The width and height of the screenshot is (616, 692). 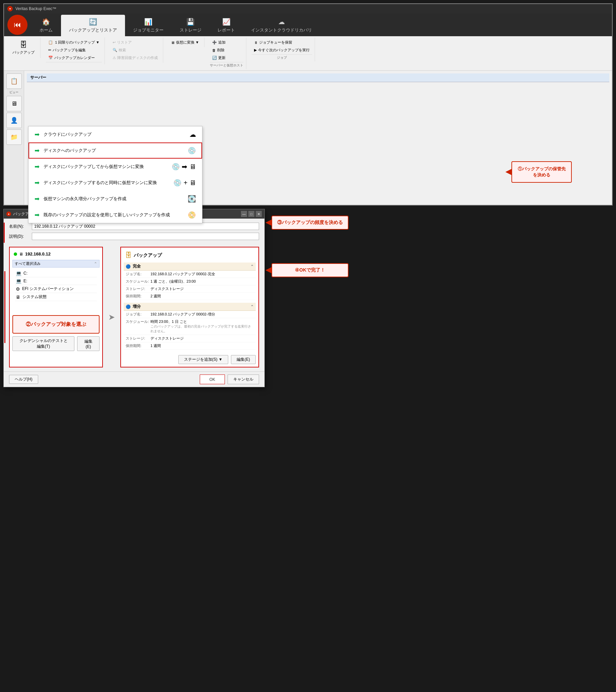 What do you see at coordinates (203, 360) in the screenshot?
I see `add-stage-btn: ステージを追加(S) ▼` at bounding box center [203, 360].